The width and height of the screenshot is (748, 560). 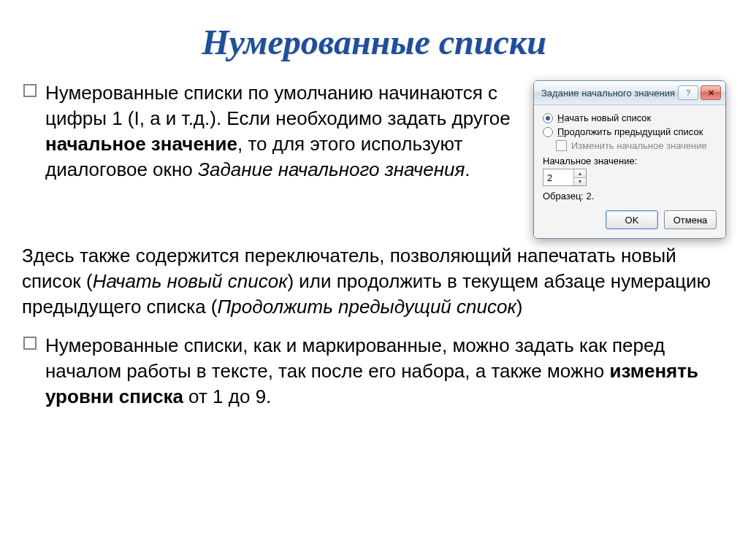 What do you see at coordinates (630, 93) in the screenshot?
I see `dialog-titlebar: Задание начального значения ? ✕` at bounding box center [630, 93].